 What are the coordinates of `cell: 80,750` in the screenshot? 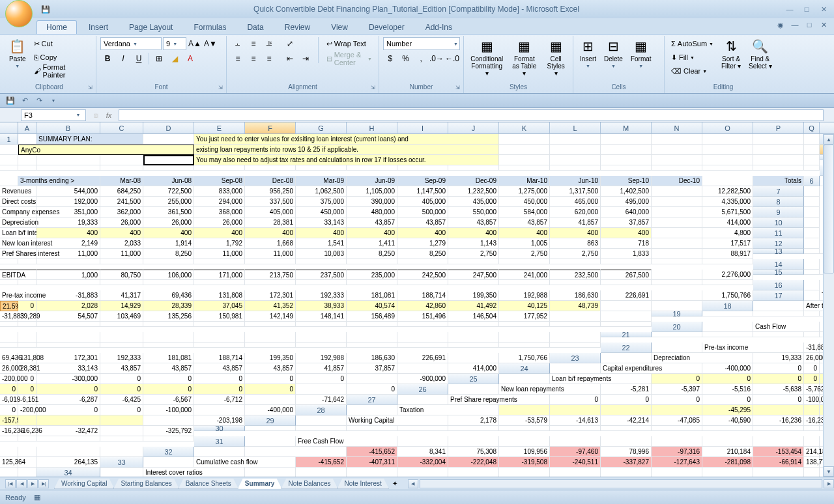 It's located at (122, 275).